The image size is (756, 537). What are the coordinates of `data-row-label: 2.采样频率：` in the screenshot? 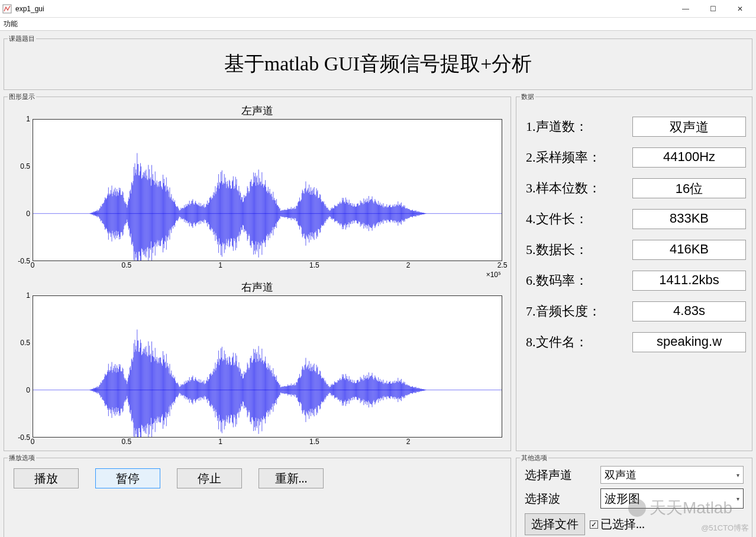 It's located at (579, 157).